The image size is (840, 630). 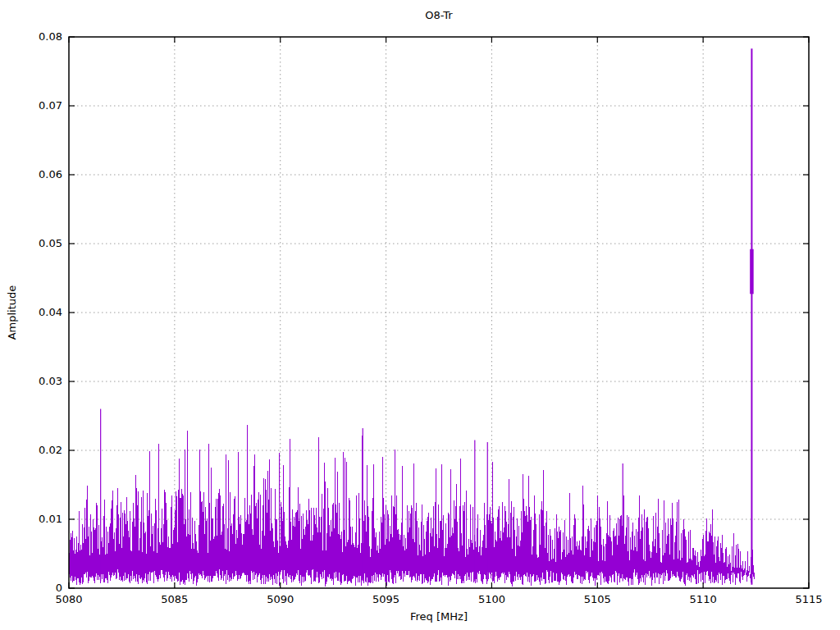 What do you see at coordinates (386, 599) in the screenshot?
I see `x-tick-label: 5095` at bounding box center [386, 599].